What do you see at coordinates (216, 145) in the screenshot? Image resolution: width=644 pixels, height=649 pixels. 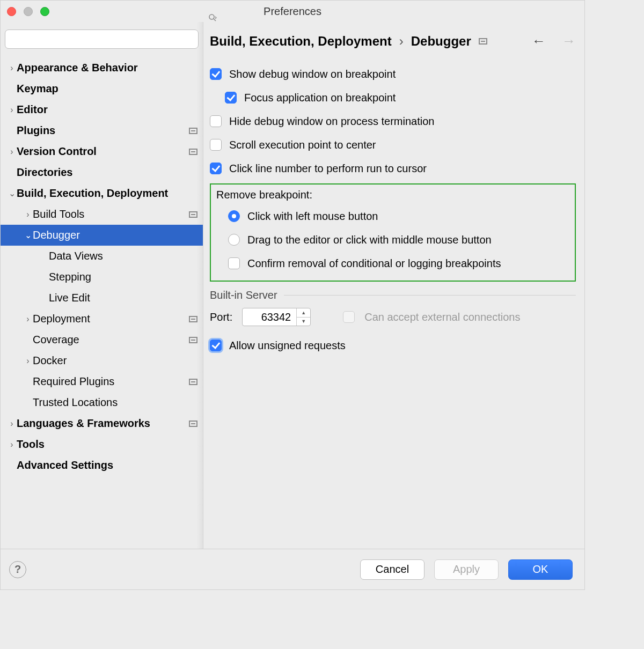 I see `checkbox-scroll-center` at bounding box center [216, 145].